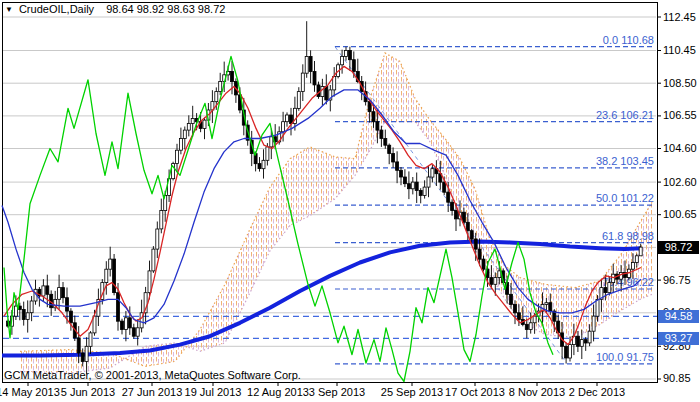  Describe the element at coordinates (625, 198) in the screenshot. I see `fib-level-label: 50.0 101.22` at that location.